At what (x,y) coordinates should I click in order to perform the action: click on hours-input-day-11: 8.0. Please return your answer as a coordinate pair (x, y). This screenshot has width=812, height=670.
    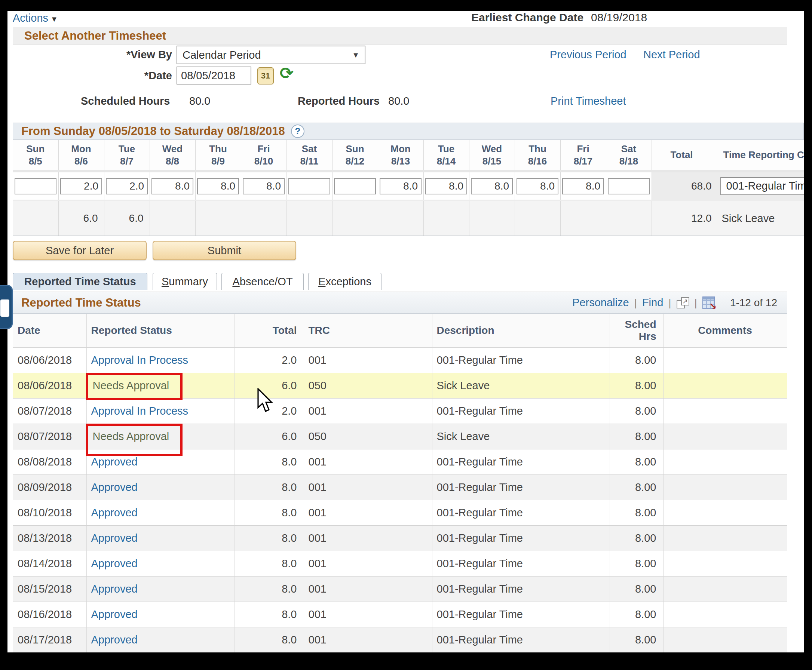
    Looking at the image, I should click on (492, 186).